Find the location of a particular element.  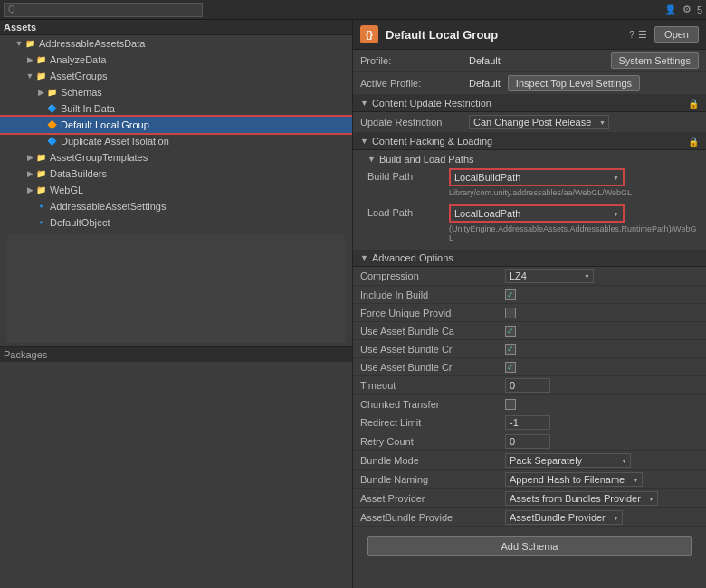

inspect-top-level-button: Inspect Top Level Settings is located at coordinates (574, 83).